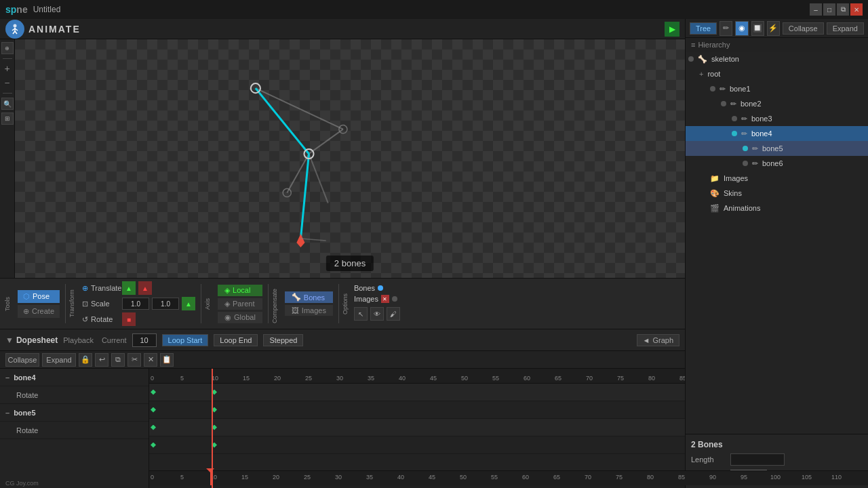 The width and height of the screenshot is (868, 488). Describe the element at coordinates (240, 290) in the screenshot. I see `local-button: ◈ Local` at that location.